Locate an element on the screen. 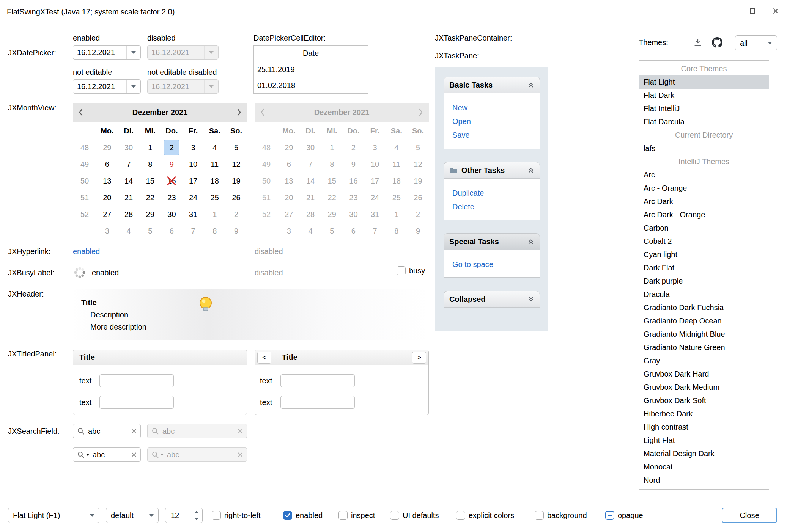  theme-item: Dark Flat is located at coordinates (704, 268).